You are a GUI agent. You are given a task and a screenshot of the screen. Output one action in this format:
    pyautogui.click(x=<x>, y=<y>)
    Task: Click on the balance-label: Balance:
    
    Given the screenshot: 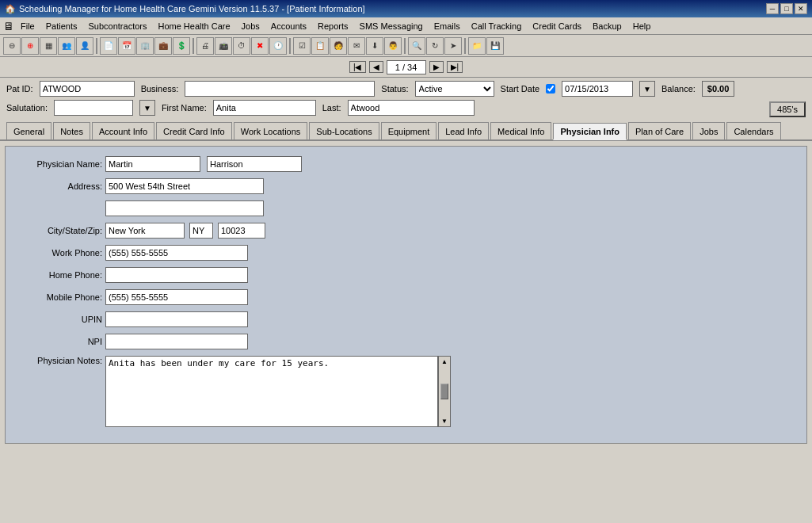 What is the action you would take?
    pyautogui.click(x=678, y=89)
    